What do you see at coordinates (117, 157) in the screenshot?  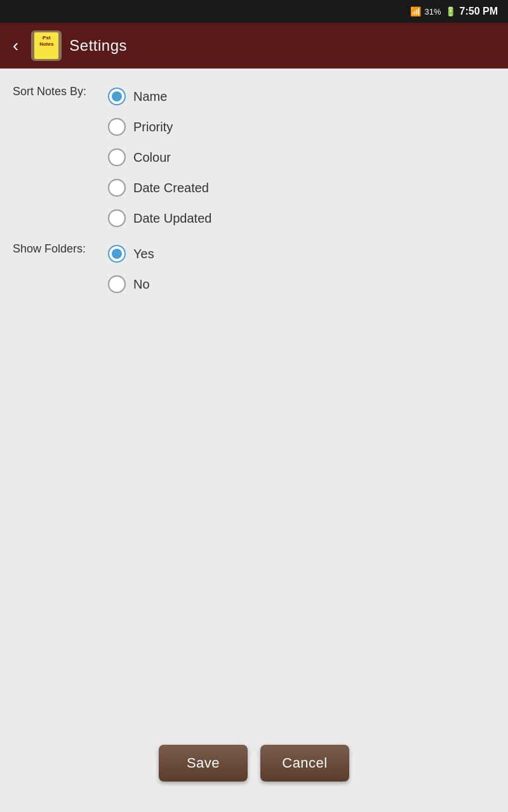 I see `sort-colour-radio` at bounding box center [117, 157].